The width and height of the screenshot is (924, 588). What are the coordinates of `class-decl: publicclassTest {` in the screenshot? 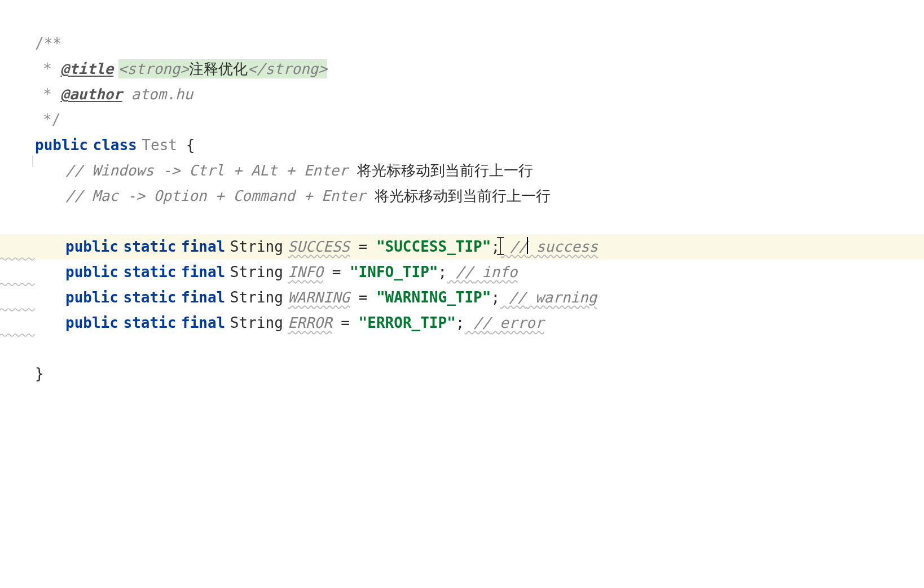 It's located at (479, 146).